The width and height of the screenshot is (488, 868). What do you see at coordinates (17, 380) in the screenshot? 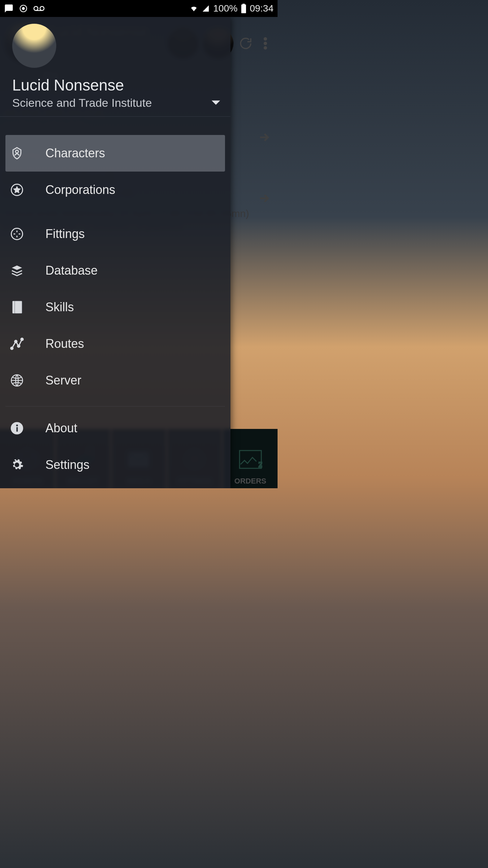
I see `globe-icon` at bounding box center [17, 380].